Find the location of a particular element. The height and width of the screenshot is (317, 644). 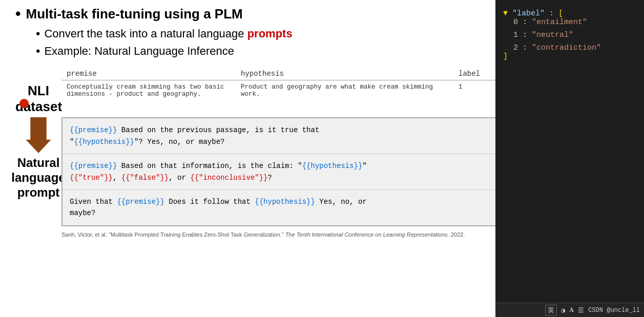

prompt3-hypothesis-tpl: {{hypothesis}} is located at coordinates (285, 202).